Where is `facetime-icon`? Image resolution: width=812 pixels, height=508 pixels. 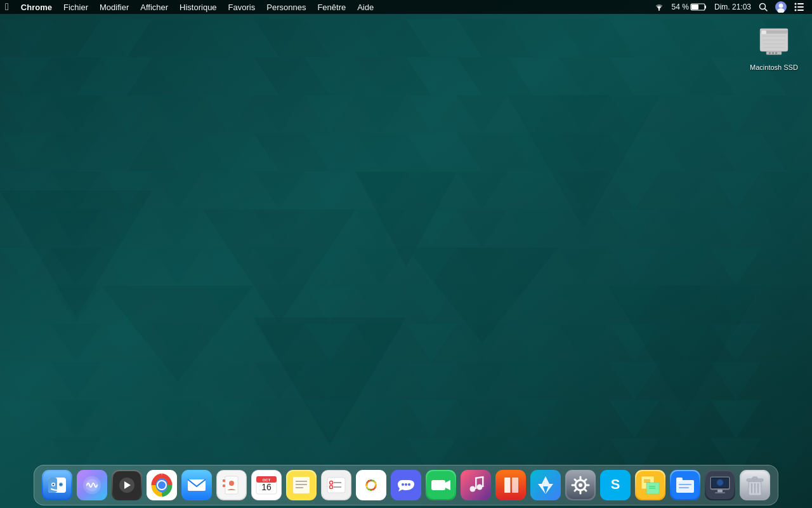
facetime-icon is located at coordinates (441, 485).